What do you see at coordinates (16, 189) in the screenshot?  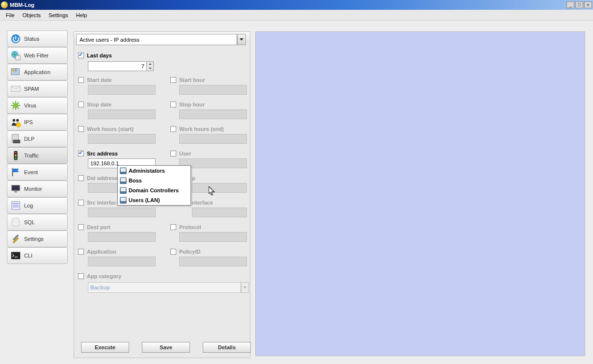 I see `monitor-icon` at bounding box center [16, 189].